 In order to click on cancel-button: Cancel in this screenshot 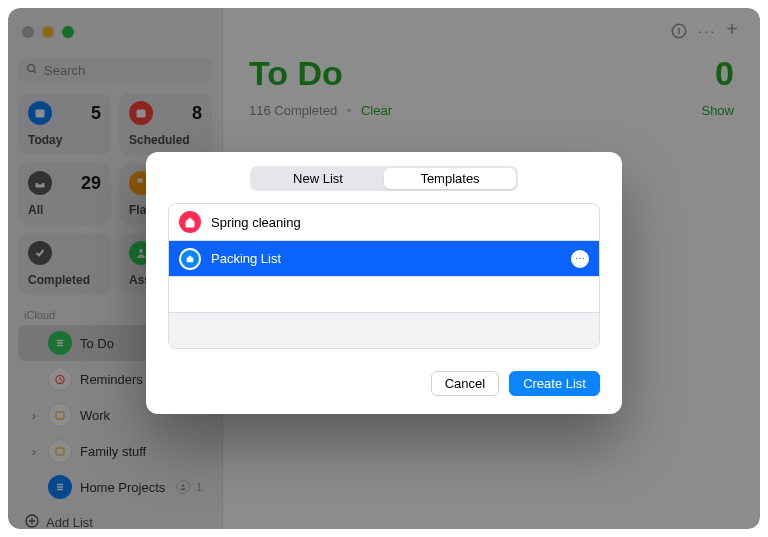, I will do `click(465, 384)`.